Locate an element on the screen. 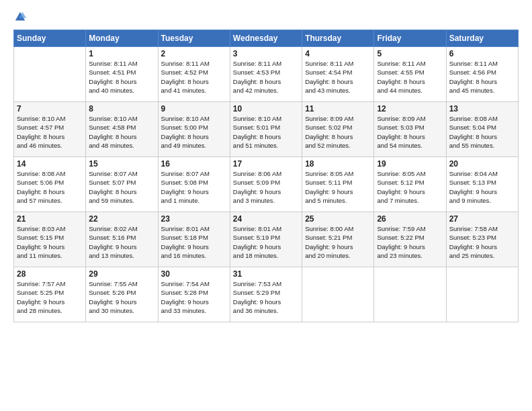 The image size is (532, 411). day-info: Sunrise: 8:00 AM Sunset: 5:21 PM Dayligh… is located at coordinates (338, 242).